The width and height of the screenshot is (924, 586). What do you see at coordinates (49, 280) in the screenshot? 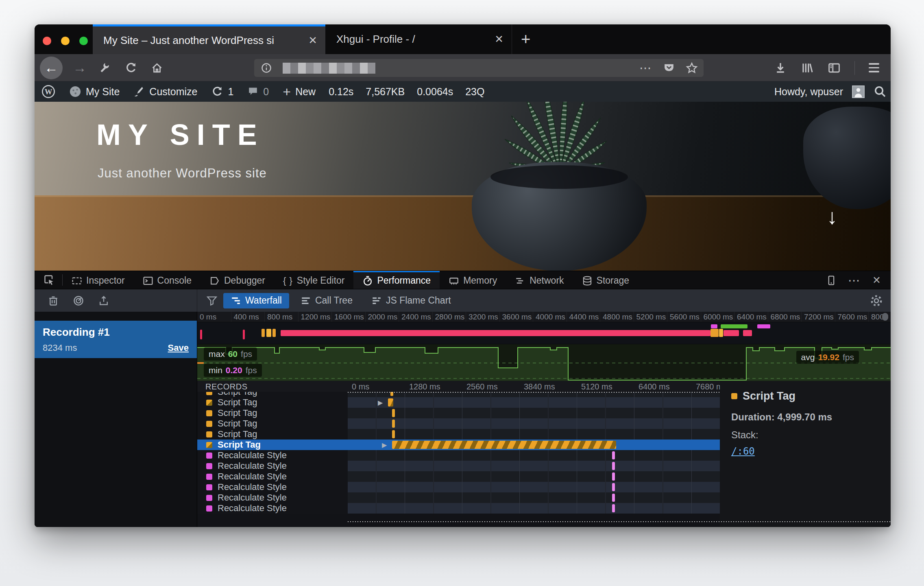
I see `pick-element-icon` at bounding box center [49, 280].